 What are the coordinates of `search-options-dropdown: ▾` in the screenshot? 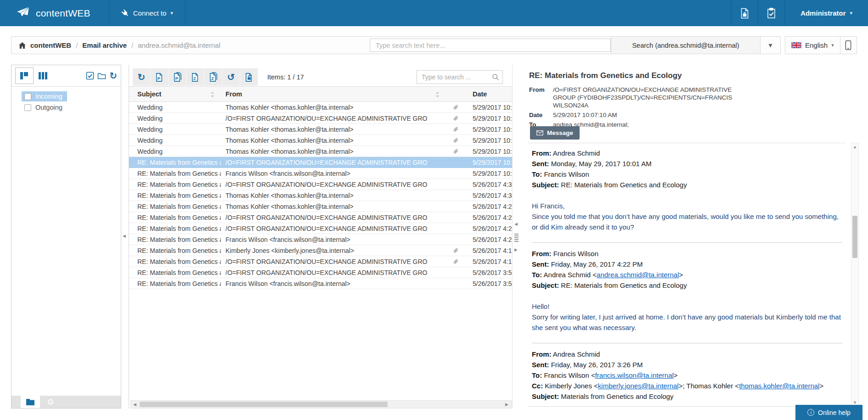 It's located at (770, 45).